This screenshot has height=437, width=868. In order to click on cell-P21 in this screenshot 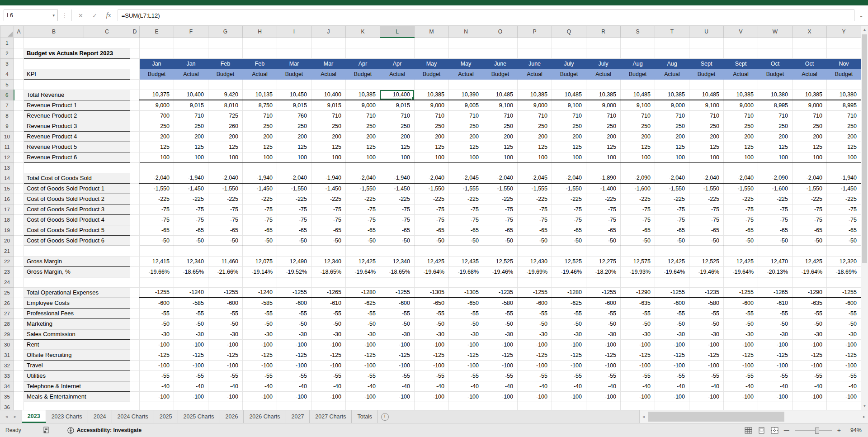, I will do `click(535, 251)`.